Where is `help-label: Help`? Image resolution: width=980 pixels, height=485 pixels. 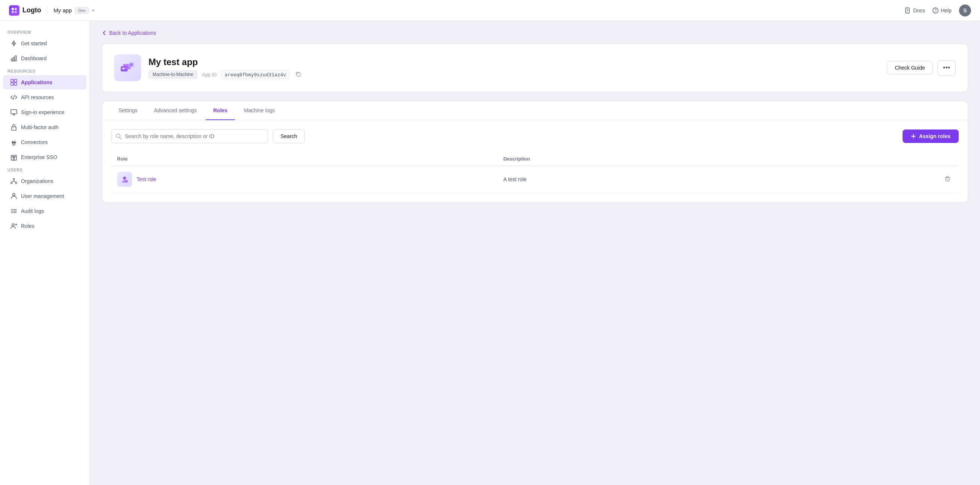 help-label: Help is located at coordinates (946, 11).